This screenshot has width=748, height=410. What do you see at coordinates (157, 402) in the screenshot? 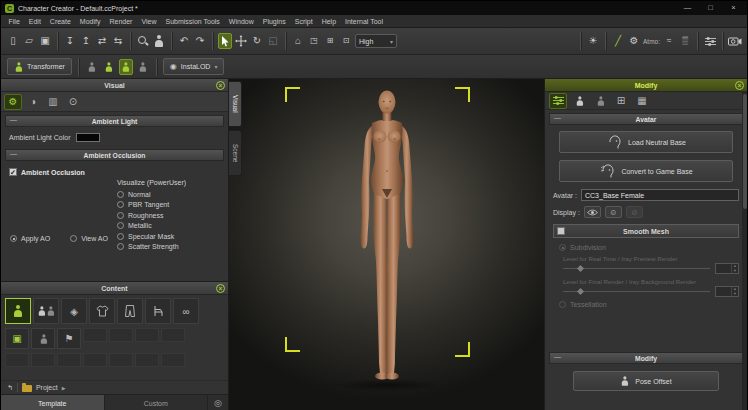
I see `tab-custom: Custom` at bounding box center [157, 402].